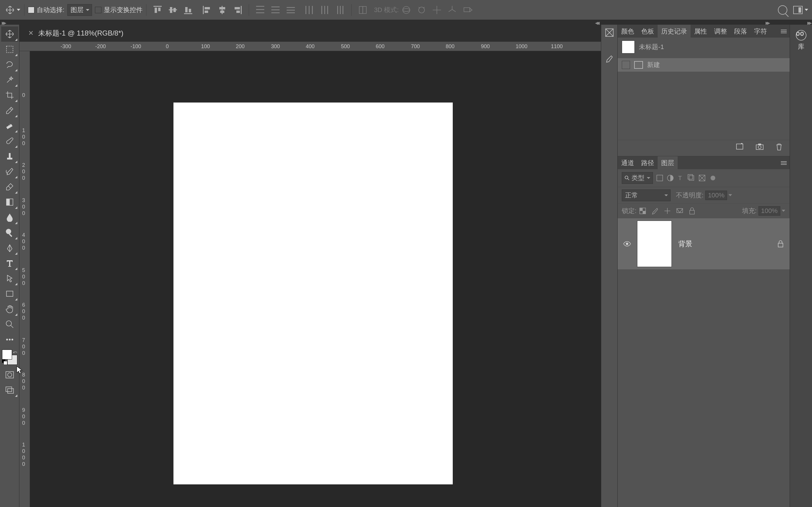  I want to click on path-select-tool, so click(10, 278).